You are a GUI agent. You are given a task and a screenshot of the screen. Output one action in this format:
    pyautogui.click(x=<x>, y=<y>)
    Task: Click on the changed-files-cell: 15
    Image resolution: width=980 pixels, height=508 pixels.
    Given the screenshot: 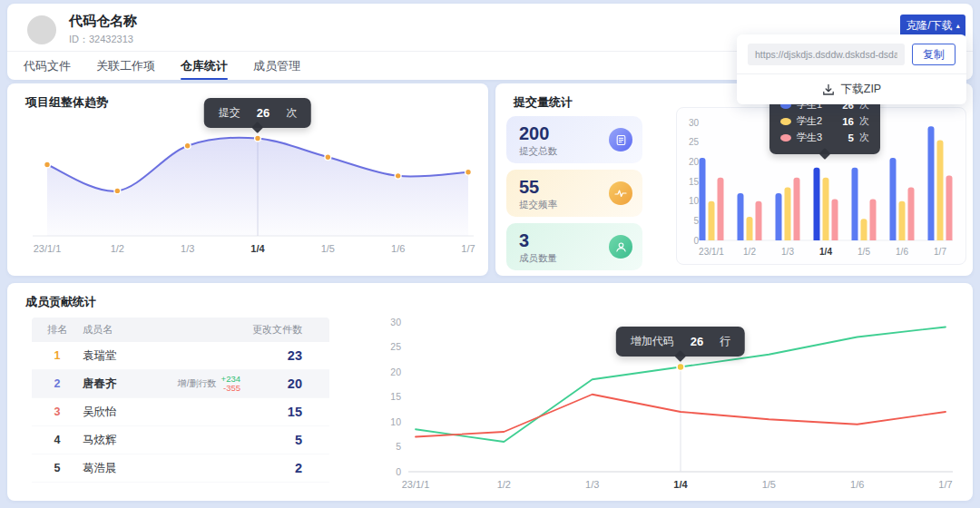 What is the action you would take?
    pyautogui.click(x=286, y=412)
    